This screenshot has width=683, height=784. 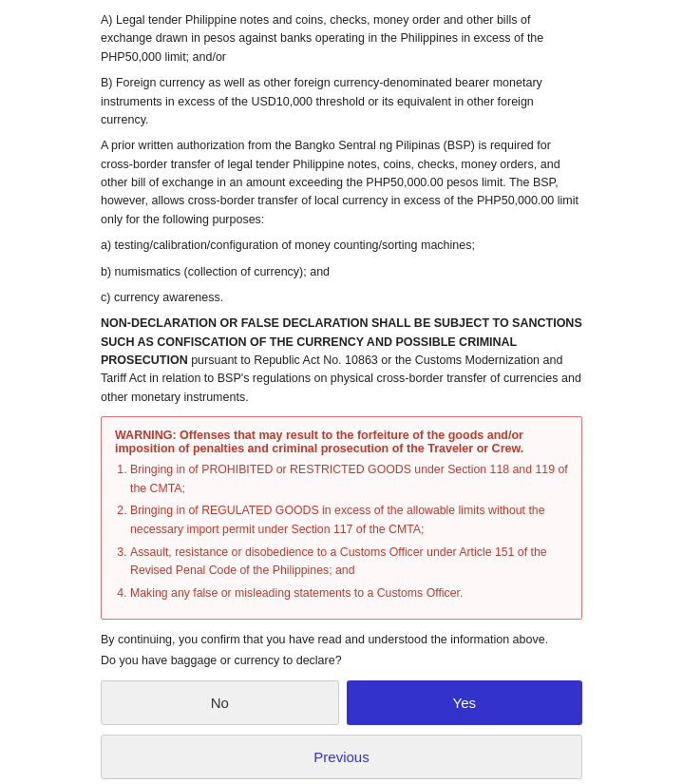 I want to click on yes-button: Yes, so click(x=465, y=703).